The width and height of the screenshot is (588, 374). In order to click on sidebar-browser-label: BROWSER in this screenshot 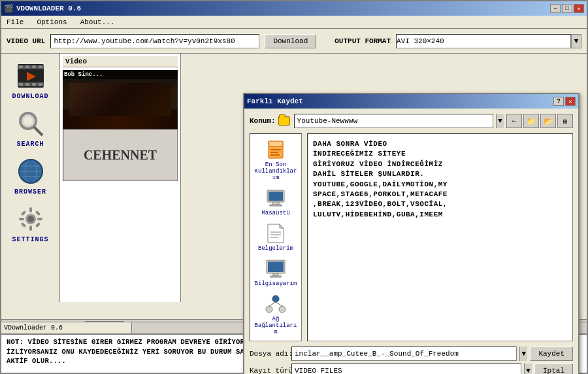, I will do `click(30, 192)`.